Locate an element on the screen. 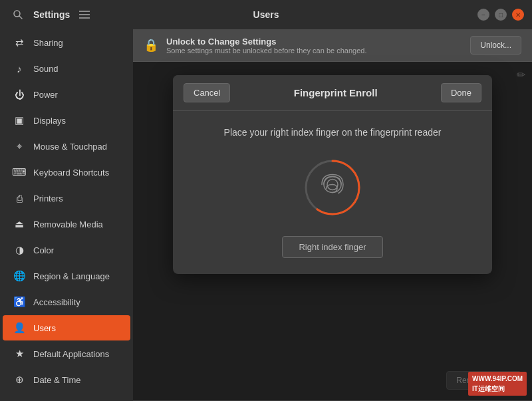 This screenshot has height=401, width=532. finger-label: Right index finger is located at coordinates (332, 247).